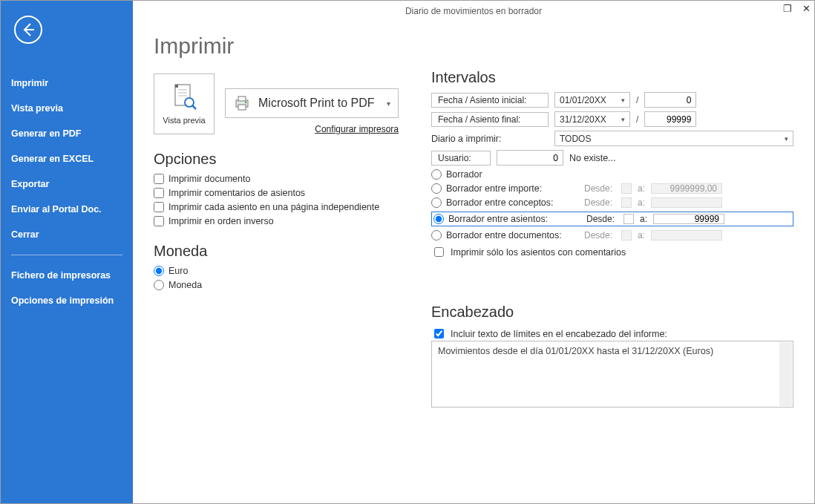  What do you see at coordinates (276, 285) in the screenshot?
I see `currency-moneda: Moneda` at bounding box center [276, 285].